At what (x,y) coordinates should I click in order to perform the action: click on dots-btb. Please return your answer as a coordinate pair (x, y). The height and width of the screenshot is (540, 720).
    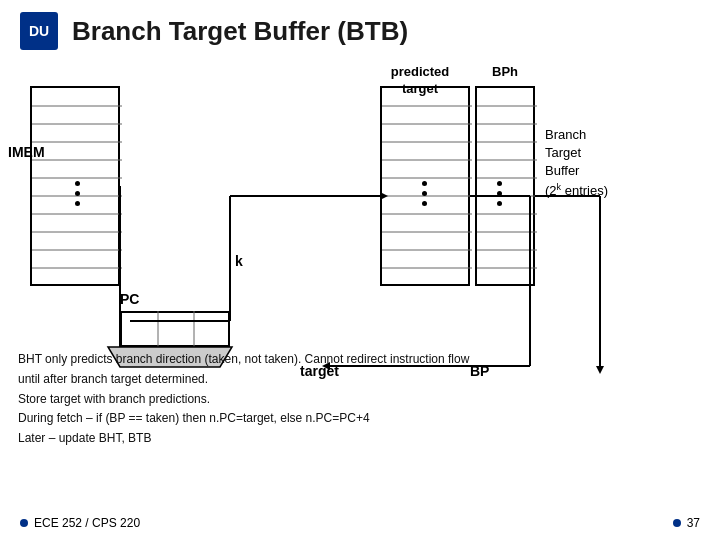
    Looking at the image, I should click on (424, 194).